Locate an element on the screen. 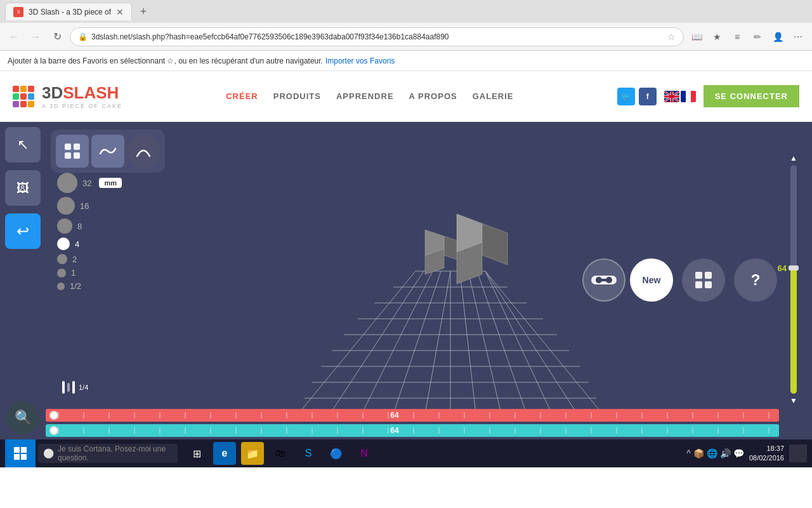 Image resolution: width=812 pixels, height=508 pixels. grid-tool-button is located at coordinates (72, 151).